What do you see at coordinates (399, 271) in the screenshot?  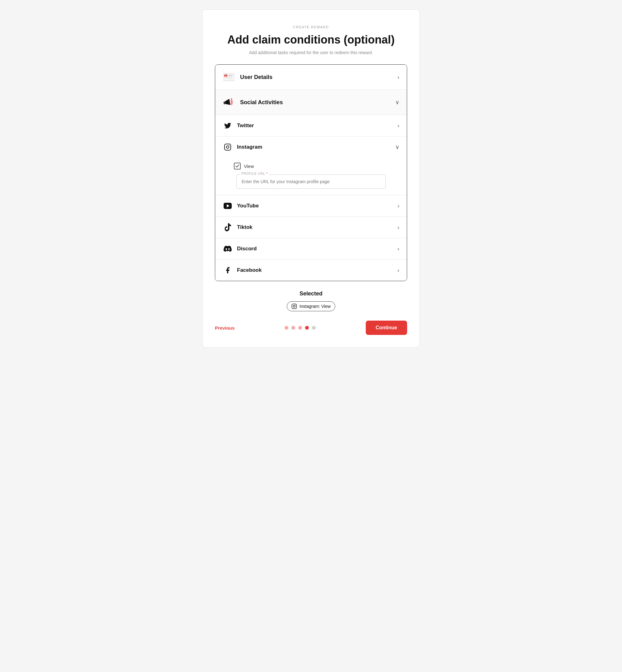 I see `facebook-chevron: ›` at bounding box center [399, 271].